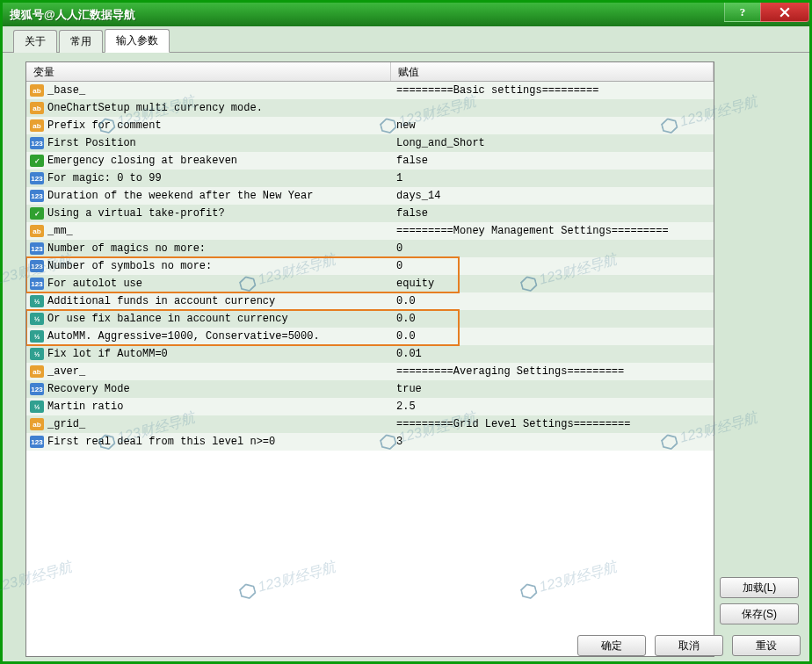 This screenshot has height=664, width=812. I want to click on cell-variable: 123First Position, so click(209, 143).